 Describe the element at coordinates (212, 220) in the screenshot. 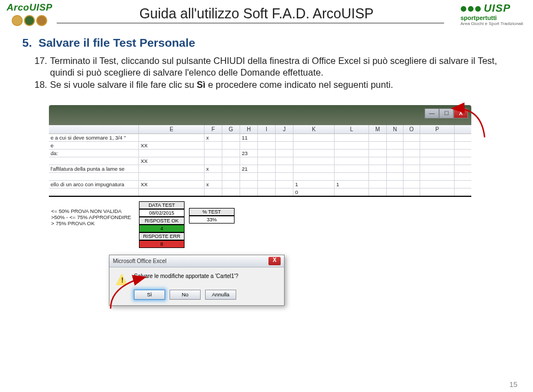

I see `summary-cell: 33%` at that location.